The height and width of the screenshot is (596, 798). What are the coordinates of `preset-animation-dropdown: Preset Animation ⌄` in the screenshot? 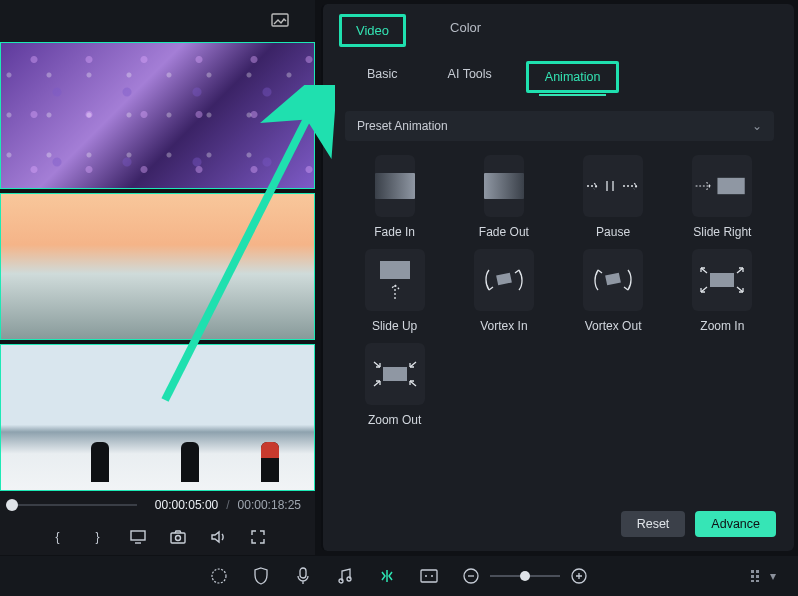 It's located at (560, 126).